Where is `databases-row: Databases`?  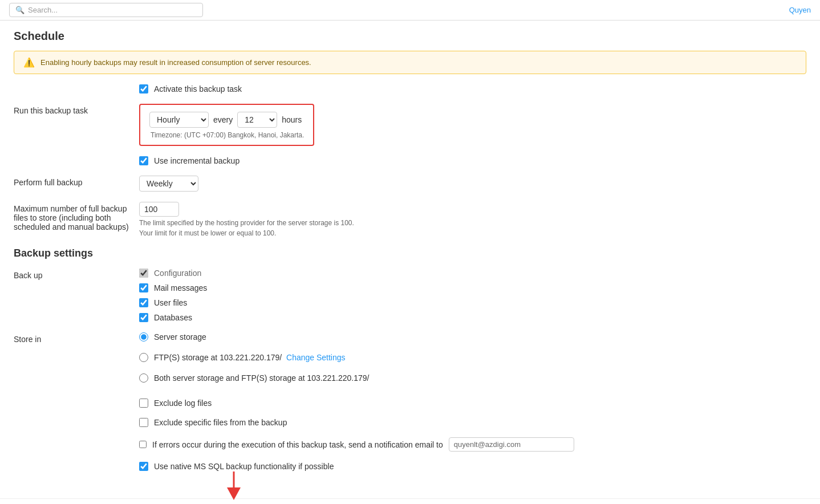
databases-row: Databases is located at coordinates (473, 318).